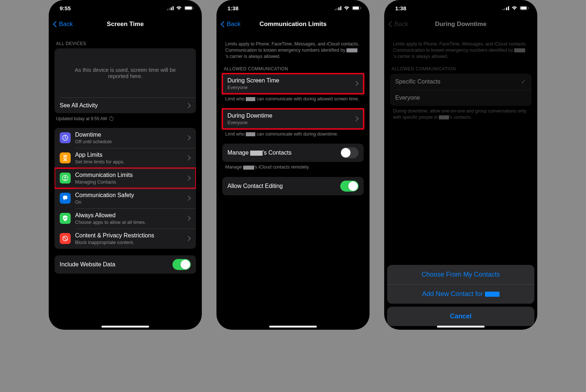 This screenshot has width=586, height=392. What do you see at coordinates (125, 24) in the screenshot?
I see `nav-bar: Back Screen Time` at bounding box center [125, 24].